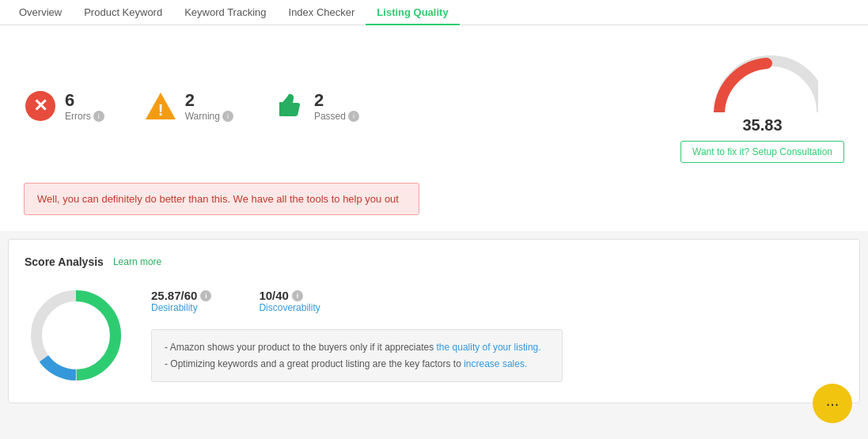  What do you see at coordinates (76, 335) in the screenshot?
I see `donut-chart` at bounding box center [76, 335].